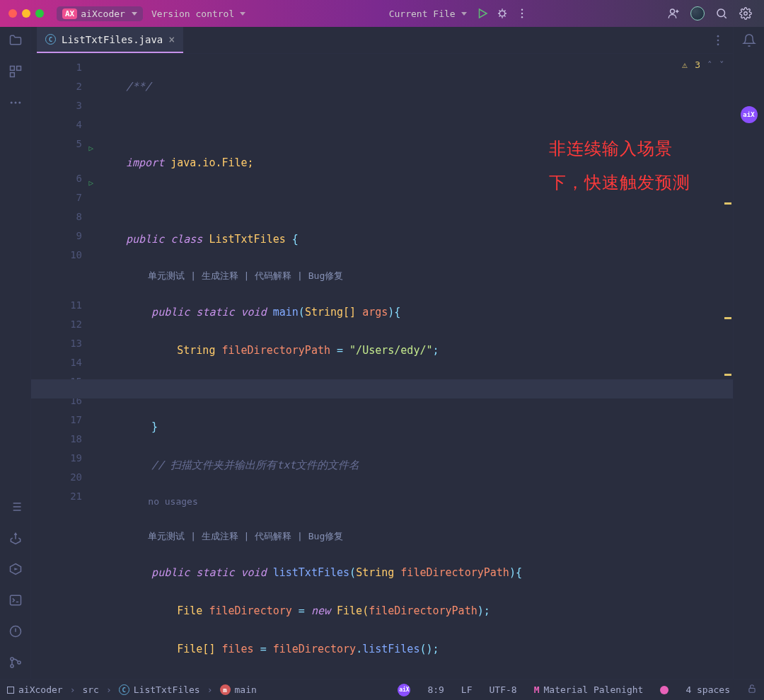 The height and width of the screenshot is (700, 764). What do you see at coordinates (63, 367) in the screenshot?
I see `gutter: 1 2 3 4 5▷ 6▷ 7 8 9 10 11 12 13 14 15 16…` at bounding box center [63, 367].